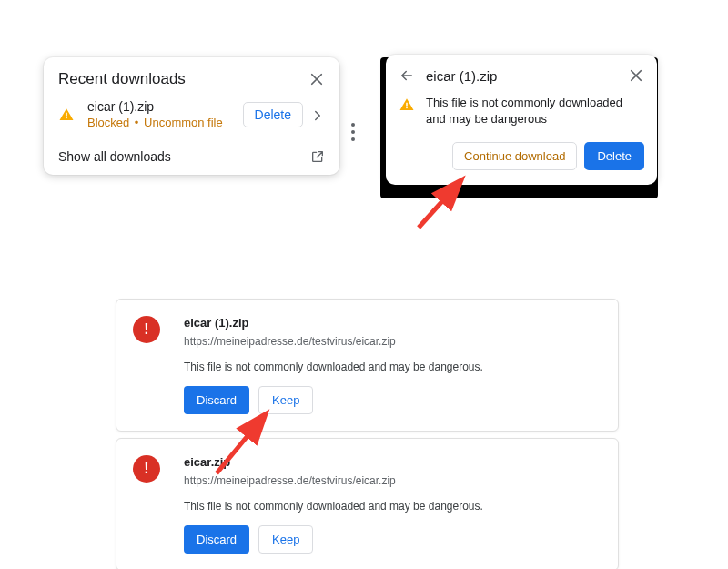  What do you see at coordinates (521, 120) in the screenshot?
I see `download-detail-popup: eicar (1).zip This file is not commonly …` at bounding box center [521, 120].